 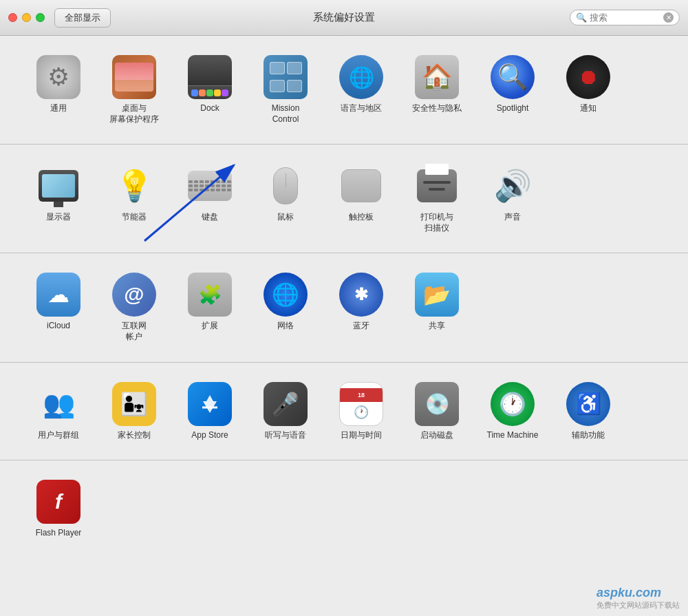 What do you see at coordinates (58, 326) in the screenshot?
I see `icloud-label: iCloud` at bounding box center [58, 326].